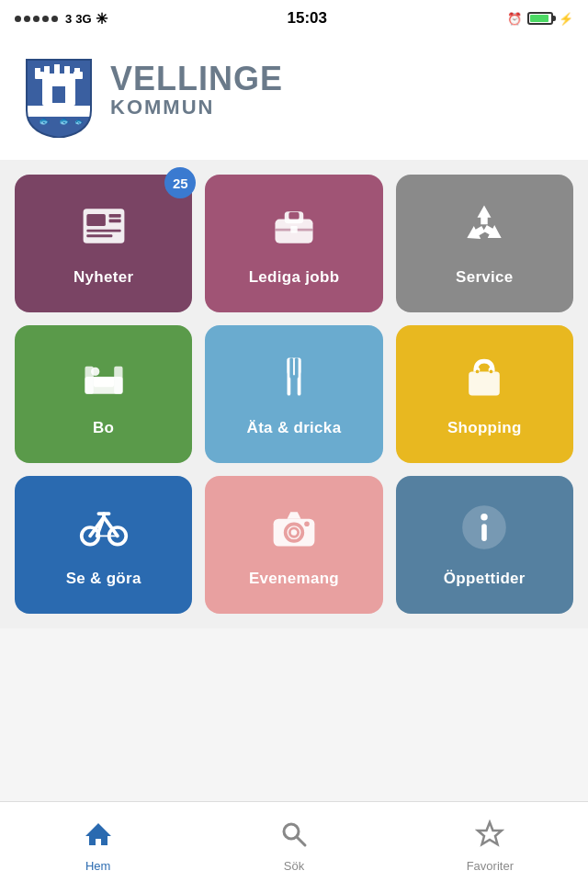 The height and width of the screenshot is (882, 588). Describe the element at coordinates (61, 18) in the screenshot. I see `status-left: 3 3G ✳` at that location.